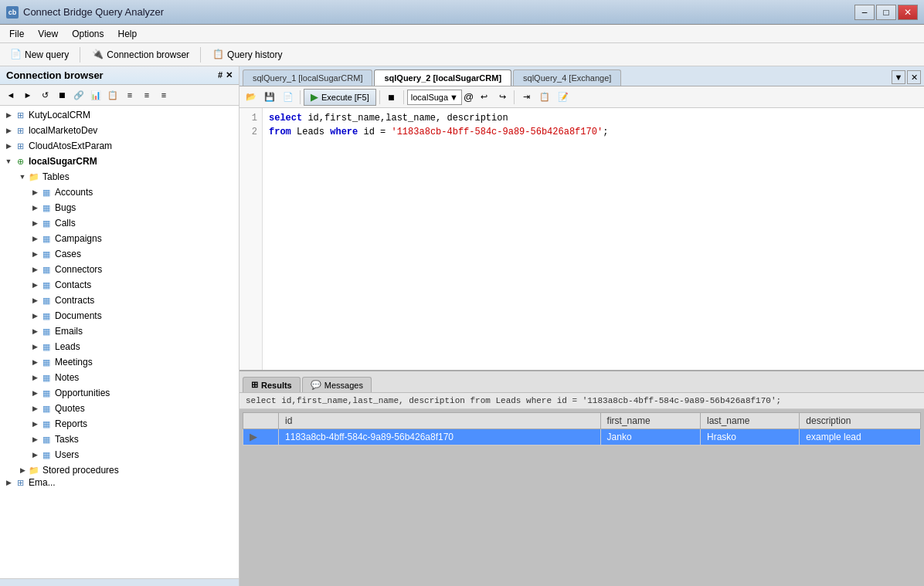  I want to click on expander-cases: ▶, so click(35, 254).